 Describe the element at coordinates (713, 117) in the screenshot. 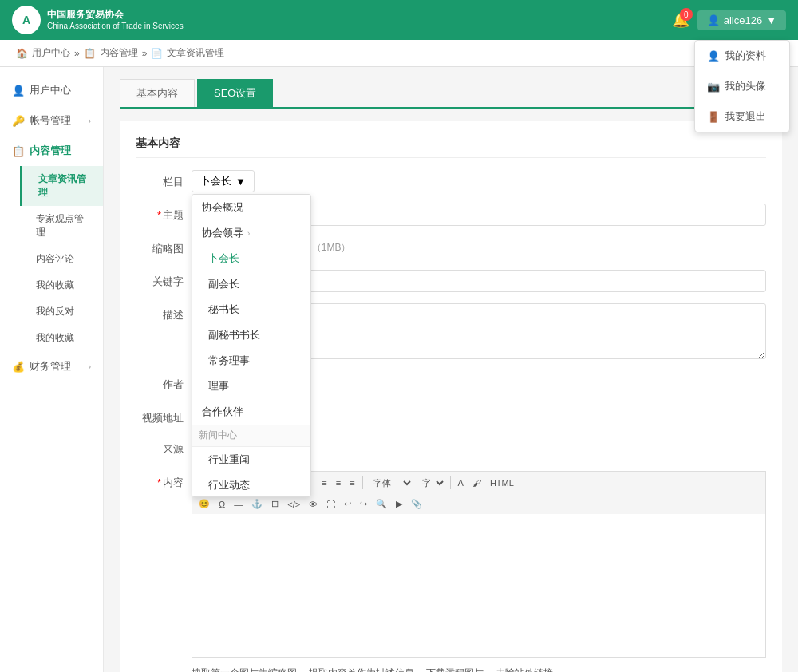

I see `logout-icon: 🚪` at that location.